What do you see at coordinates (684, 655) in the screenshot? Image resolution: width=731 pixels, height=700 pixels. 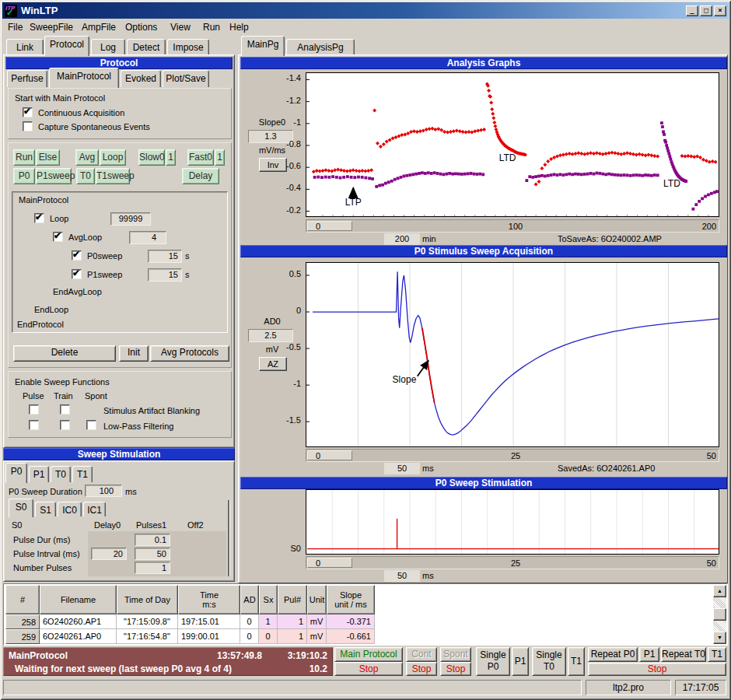 I see `repeat-t0-button: Repeat T0` at bounding box center [684, 655].